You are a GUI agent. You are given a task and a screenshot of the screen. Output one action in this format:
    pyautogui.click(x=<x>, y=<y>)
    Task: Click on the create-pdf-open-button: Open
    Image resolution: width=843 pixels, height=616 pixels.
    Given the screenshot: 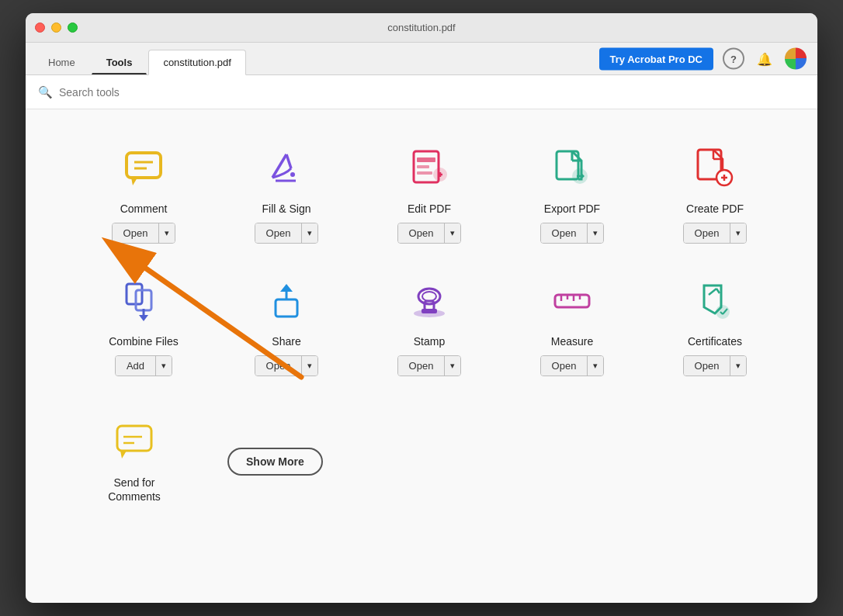 What is the action you would take?
    pyautogui.click(x=708, y=233)
    